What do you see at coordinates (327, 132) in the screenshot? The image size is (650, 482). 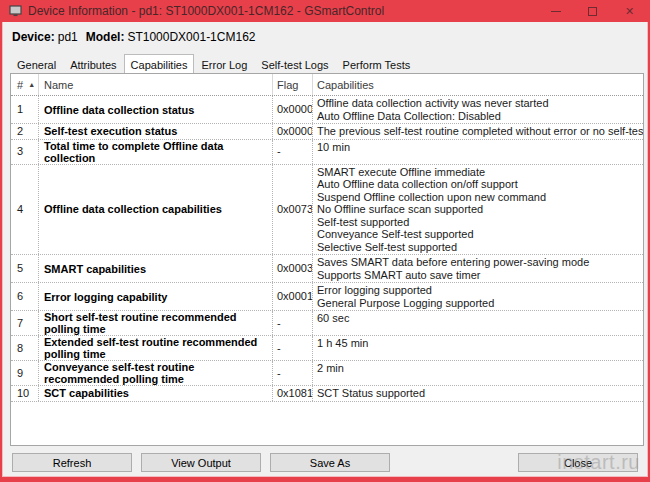 I see `table-row: 2Self-test execution status0x0000The pre…` at bounding box center [327, 132].